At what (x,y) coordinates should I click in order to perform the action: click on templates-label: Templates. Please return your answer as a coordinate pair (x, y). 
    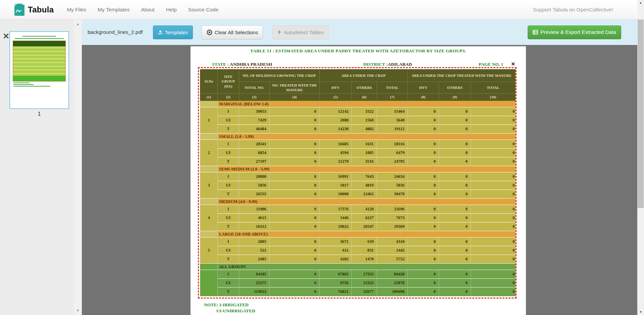
    Looking at the image, I should click on (176, 32).